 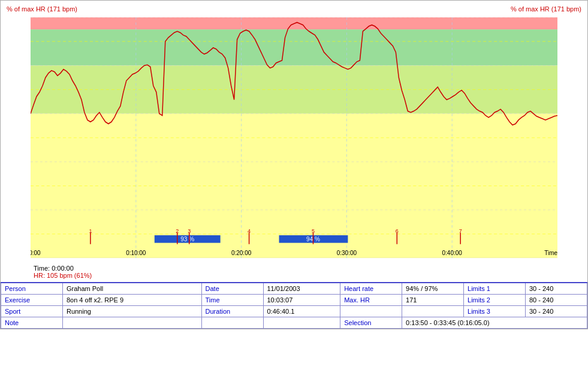 What do you see at coordinates (302, 289) in the screenshot?
I see `date-value: 11/01/2003` at bounding box center [302, 289].